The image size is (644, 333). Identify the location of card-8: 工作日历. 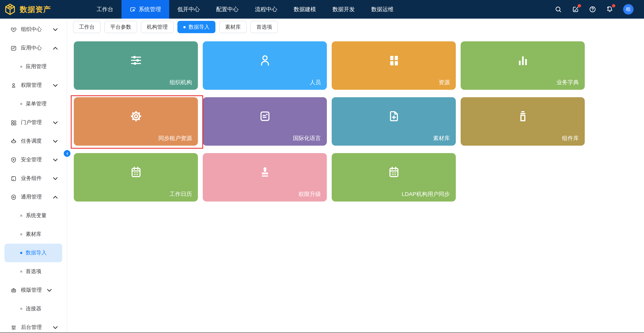
(136, 177).